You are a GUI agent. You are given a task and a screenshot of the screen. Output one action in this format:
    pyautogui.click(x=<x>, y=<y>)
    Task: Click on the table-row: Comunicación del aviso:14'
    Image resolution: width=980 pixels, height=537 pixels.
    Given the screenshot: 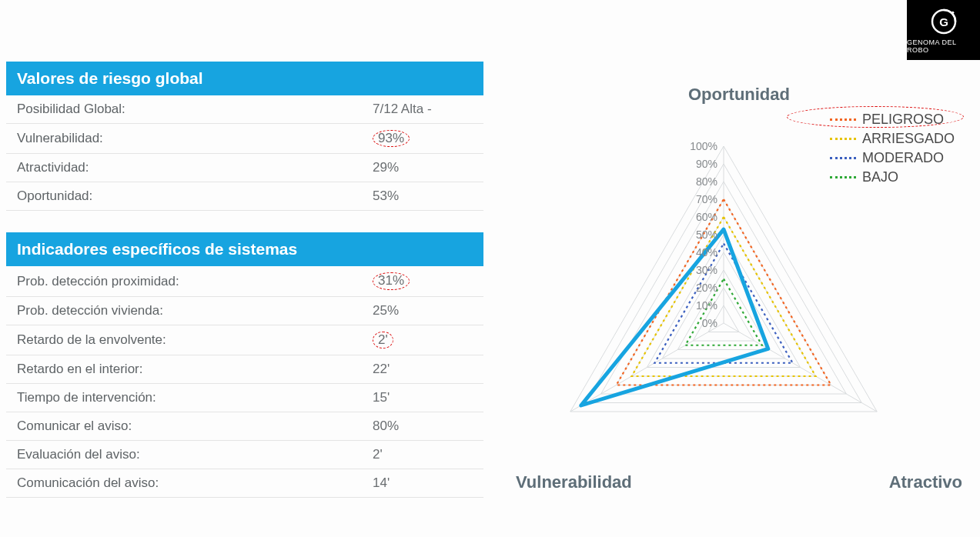 What is the action you would take?
    pyautogui.click(x=245, y=483)
    